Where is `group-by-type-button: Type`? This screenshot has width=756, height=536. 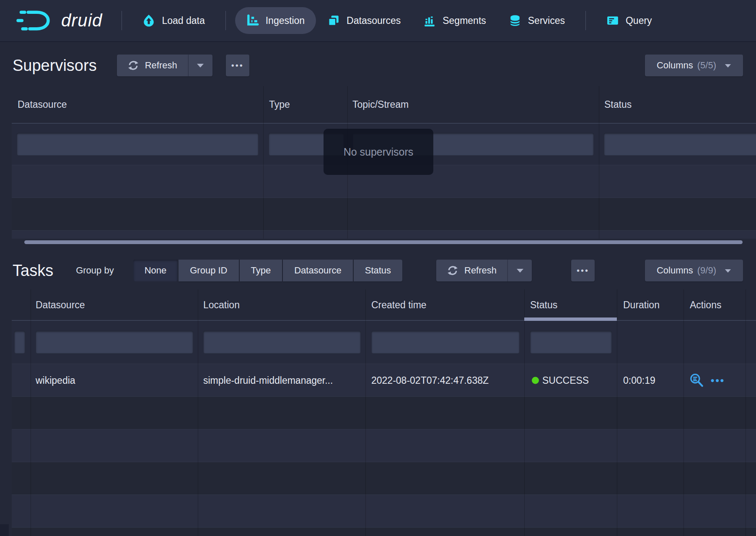 group-by-type-button: Type is located at coordinates (261, 271).